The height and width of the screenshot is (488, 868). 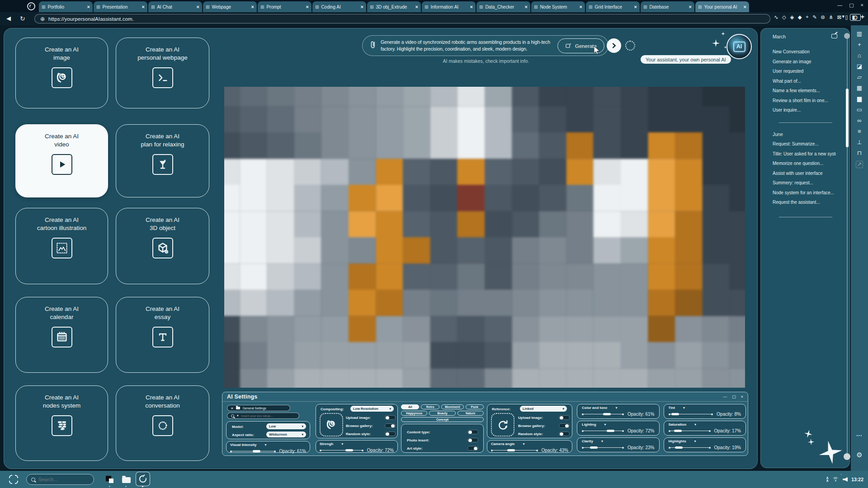 I want to click on window-close-button: ×, so click(x=862, y=5).